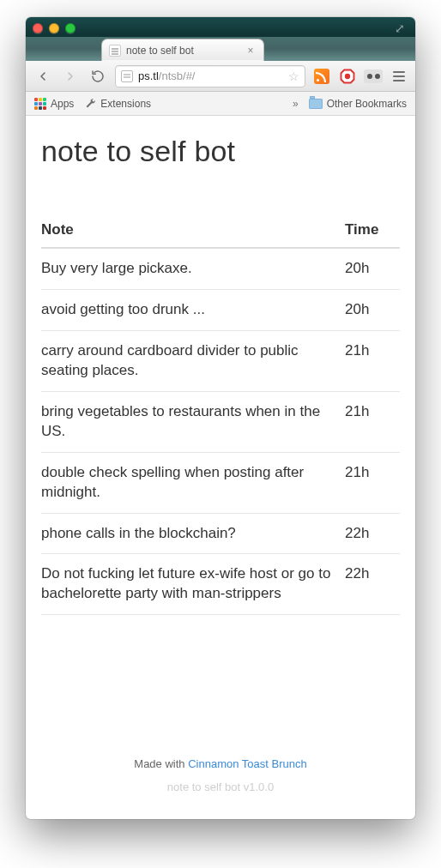 This screenshot has height=868, width=441. I want to click on browser-toolbar: ps.tl/ntsb/#/ ☆, so click(220, 76).